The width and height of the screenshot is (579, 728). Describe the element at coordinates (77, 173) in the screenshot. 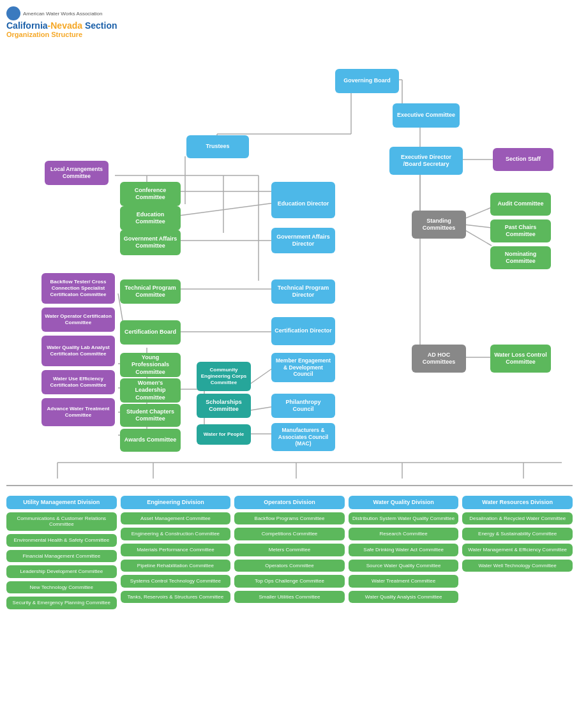

I see `local-arrangements-node: Local Arrangements Committee` at that location.